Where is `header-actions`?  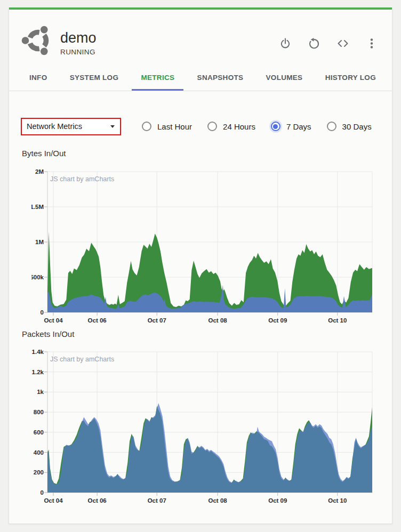
header-actions is located at coordinates (328, 43).